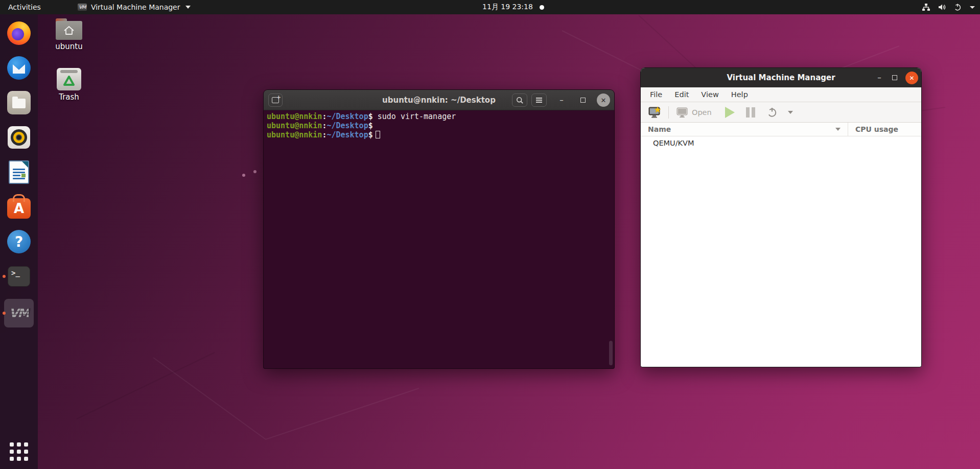 Image resolution: width=980 pixels, height=469 pixels. What do you see at coordinates (744, 129) in the screenshot?
I see `column-header-name: Name` at bounding box center [744, 129].